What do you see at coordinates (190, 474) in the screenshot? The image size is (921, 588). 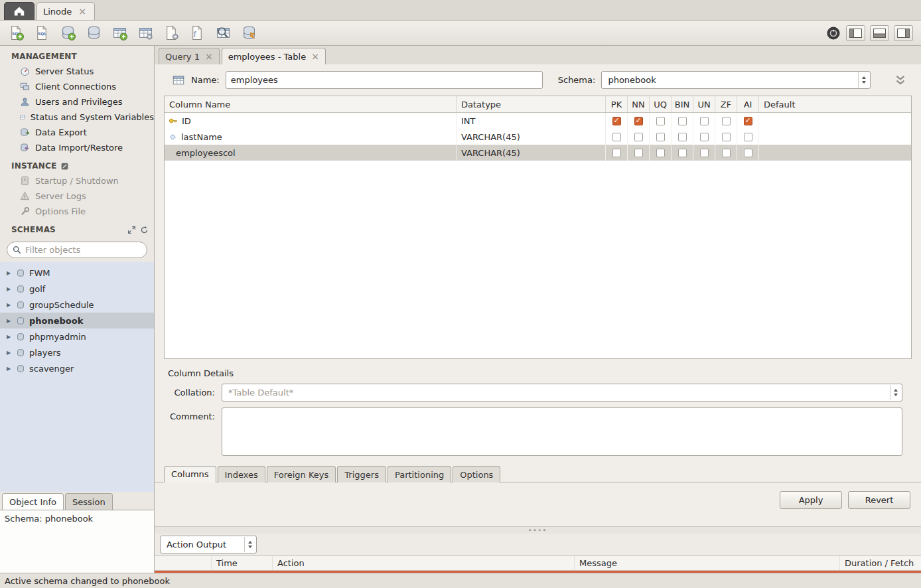 I see `subtab-columns: Columns` at bounding box center [190, 474].